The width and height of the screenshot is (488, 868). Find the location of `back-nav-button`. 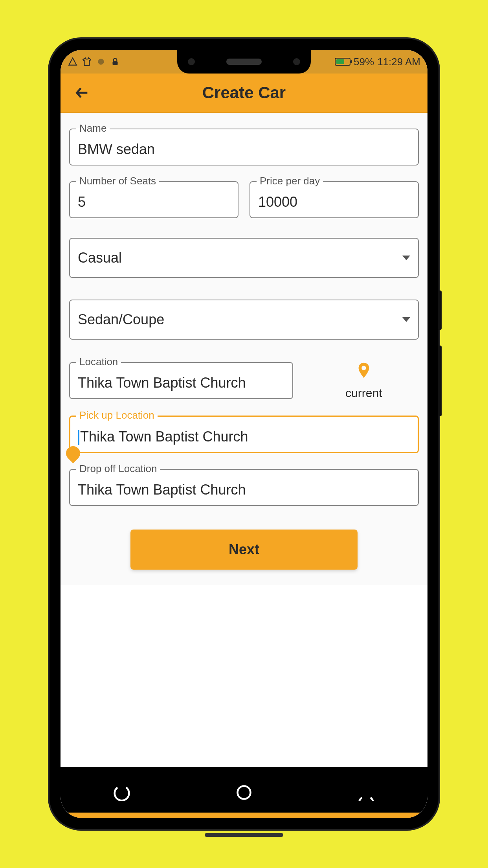

back-nav-button is located at coordinates (366, 793).